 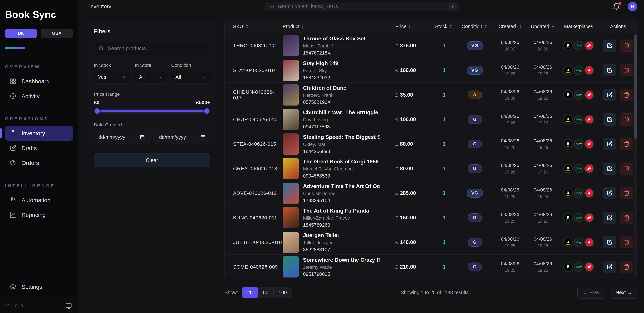 I want to click on table-row: JUETEL-040626-010 Juergen Teller Teller,…, so click(x=431, y=242).